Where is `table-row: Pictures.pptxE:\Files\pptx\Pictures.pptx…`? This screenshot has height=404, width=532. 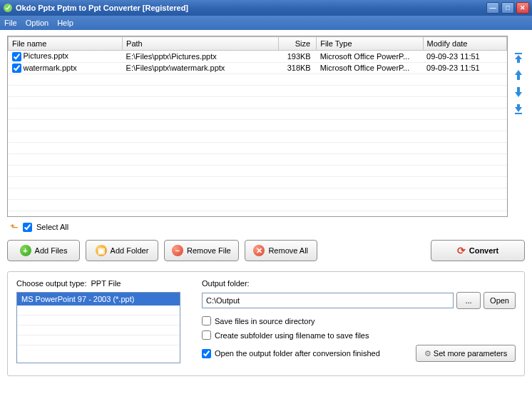 table-row: Pictures.pptxE:\Files\pptx\Pictures.pptx… is located at coordinates (258, 57).